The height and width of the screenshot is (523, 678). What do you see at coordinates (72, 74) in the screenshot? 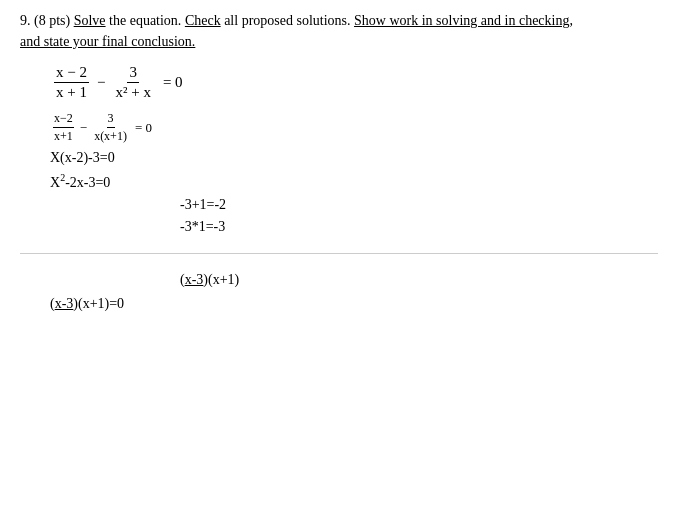
I see `fraction1-numerator: x − 2` at bounding box center [72, 74].